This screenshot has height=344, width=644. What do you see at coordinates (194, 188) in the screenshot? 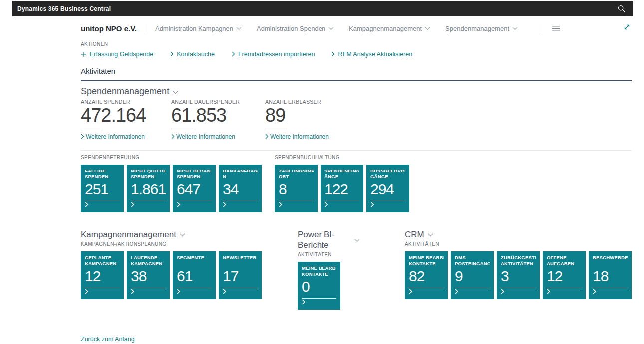
I see `cue-tile: NICHT BEDAN...SPENDEN647` at bounding box center [194, 188].